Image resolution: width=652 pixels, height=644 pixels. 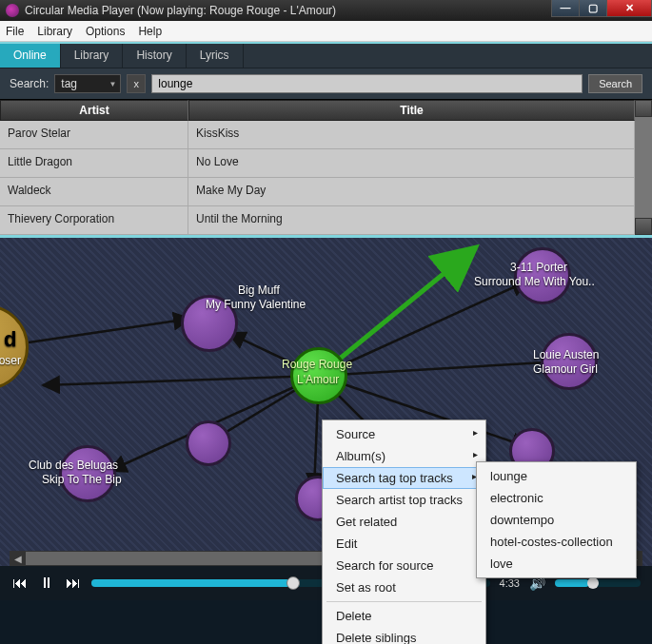 What do you see at coordinates (318, 164) in the screenshot?
I see `table-row: Little DragonNo Love` at bounding box center [318, 164].